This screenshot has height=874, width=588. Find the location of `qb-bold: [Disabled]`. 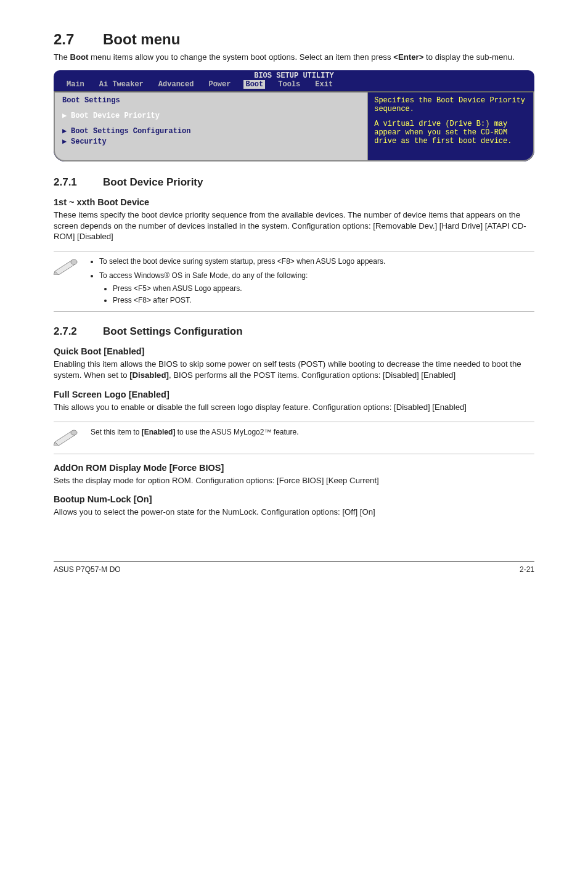

qb-bold: [Disabled] is located at coordinates (149, 375).